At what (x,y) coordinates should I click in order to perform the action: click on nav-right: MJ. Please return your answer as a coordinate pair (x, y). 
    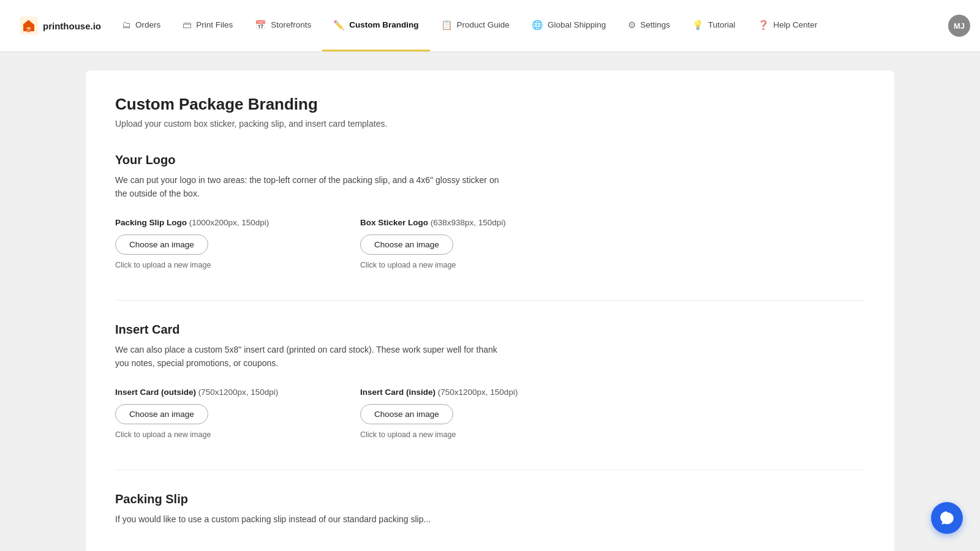
    Looking at the image, I should click on (959, 26).